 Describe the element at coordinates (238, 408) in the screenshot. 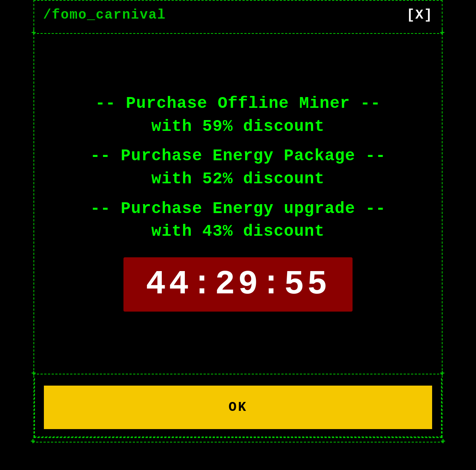

I see `footer-section: OK` at that location.